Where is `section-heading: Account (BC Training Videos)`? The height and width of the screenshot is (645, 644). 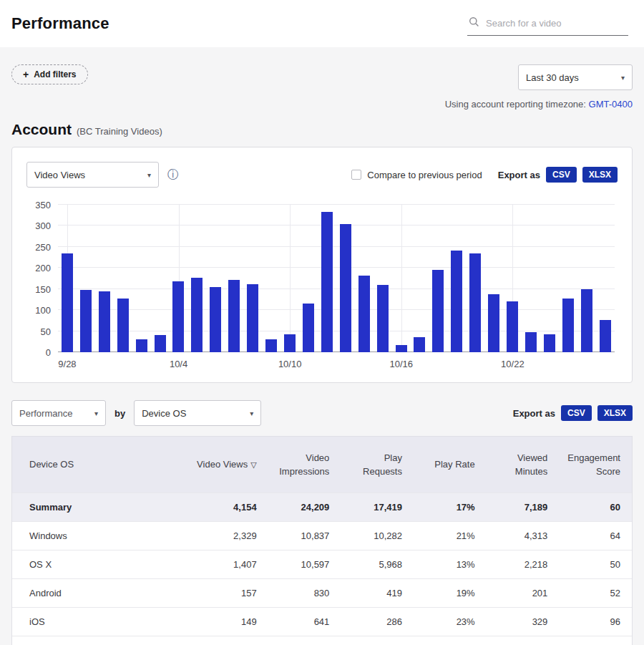
section-heading: Account (BC Training Videos) is located at coordinates (322, 130).